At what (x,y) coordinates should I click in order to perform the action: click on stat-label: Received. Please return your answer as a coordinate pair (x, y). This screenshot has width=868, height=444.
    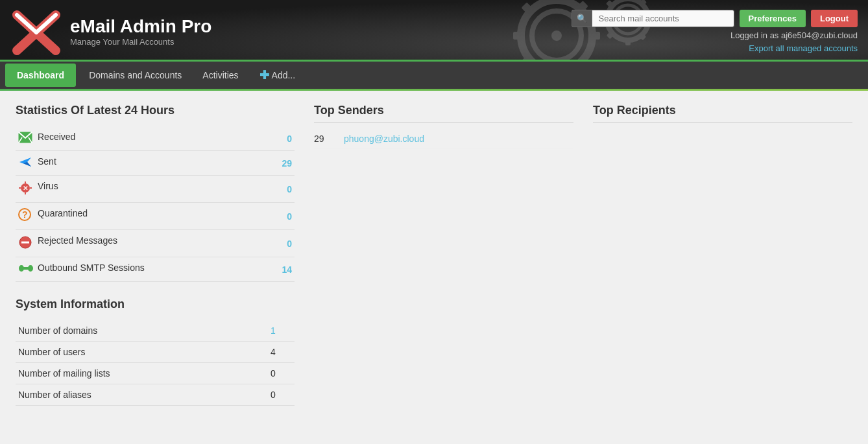
    Looking at the image, I should click on (149, 137).